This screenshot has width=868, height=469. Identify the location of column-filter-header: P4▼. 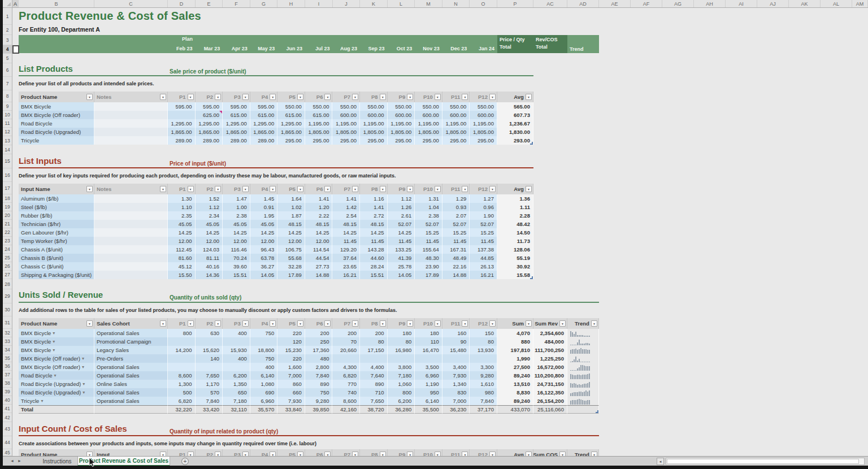
(264, 453).